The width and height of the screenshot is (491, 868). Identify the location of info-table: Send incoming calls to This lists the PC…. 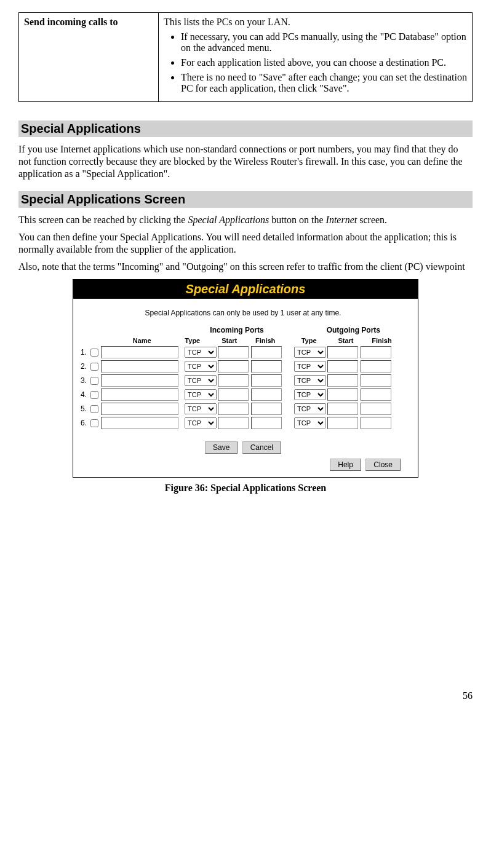
(246, 57).